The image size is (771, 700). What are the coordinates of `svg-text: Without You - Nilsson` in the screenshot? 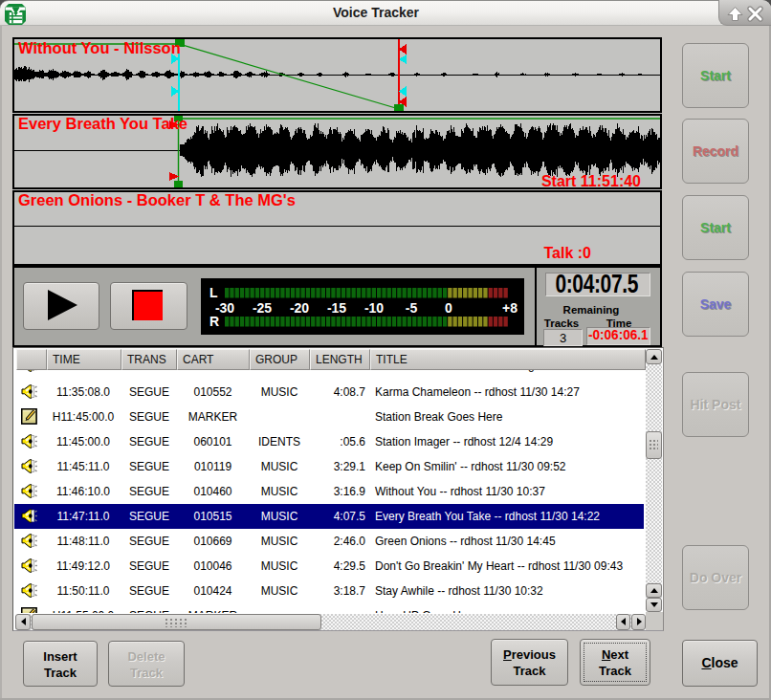 It's located at (99, 48).